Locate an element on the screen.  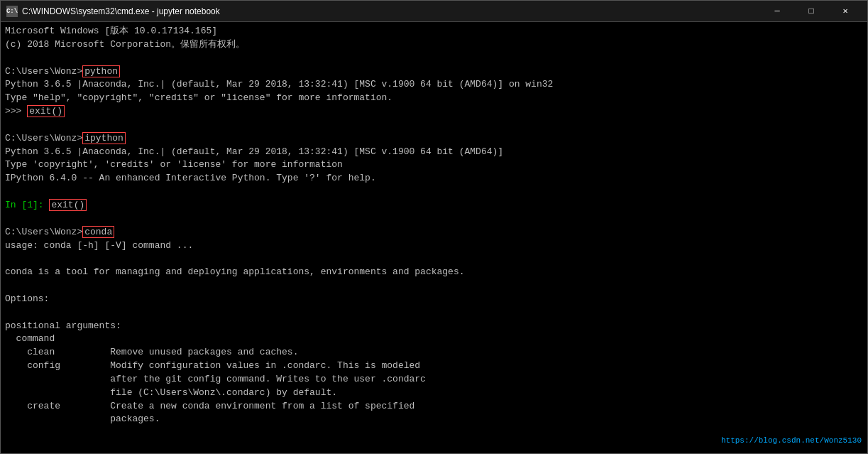
python-command-highlight: python is located at coordinates (101, 71).